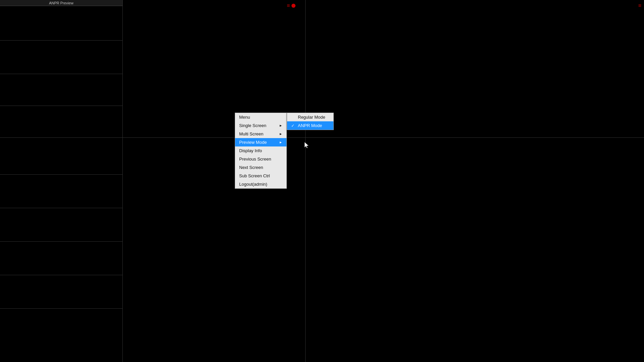 The width and height of the screenshot is (644, 362). I want to click on context-menu: Menu Single Screen ► Multi Screen ► Prev…, so click(261, 151).